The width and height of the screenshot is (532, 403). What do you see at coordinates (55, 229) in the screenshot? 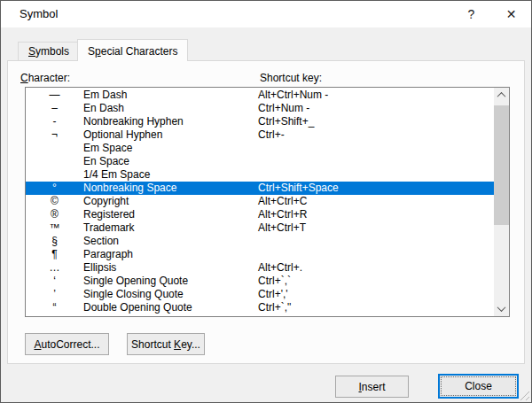
I see `list-item-symbol: ™` at bounding box center [55, 229].